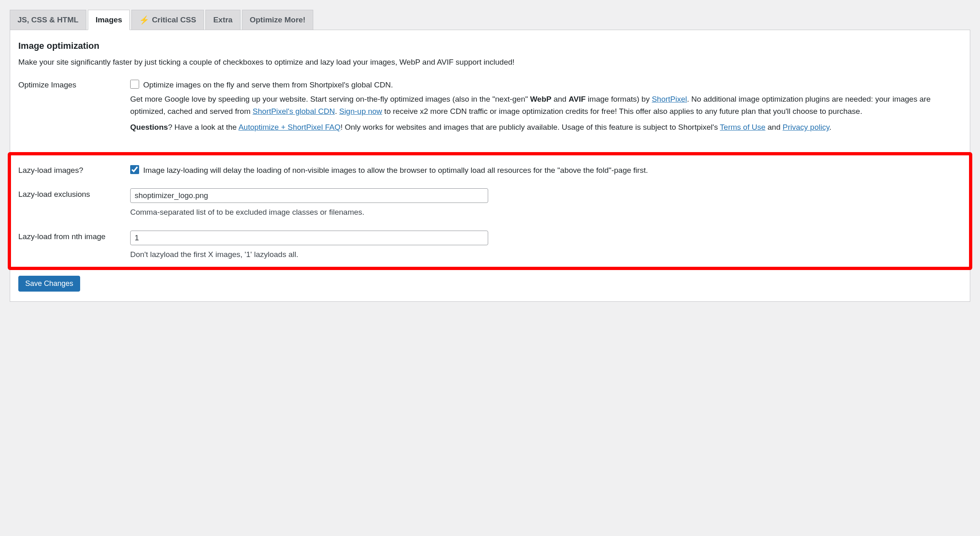 Image resolution: width=980 pixels, height=536 pixels. Describe the element at coordinates (74, 194) in the screenshot. I see `row-label: Lazy-load exclusions` at that location.